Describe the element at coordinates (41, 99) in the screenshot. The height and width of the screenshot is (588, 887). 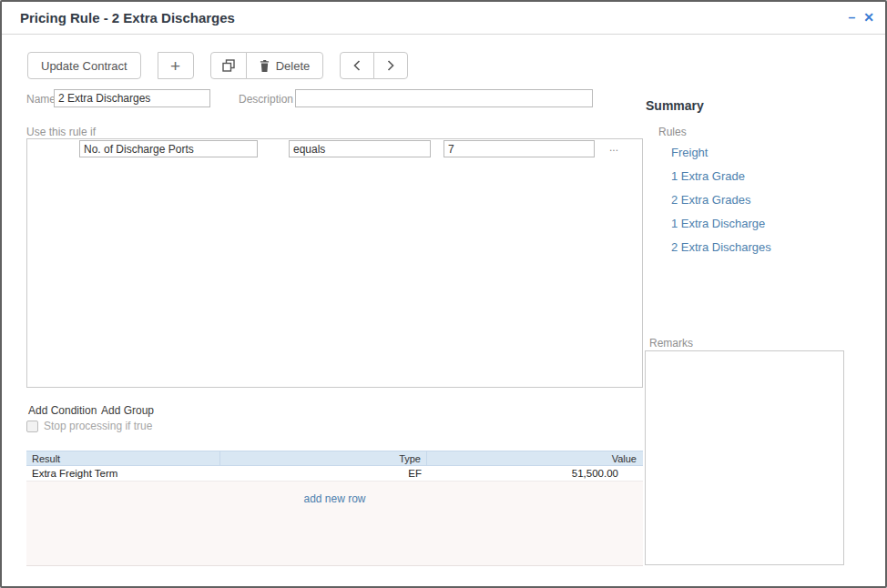
I see `name-label: Name` at that location.